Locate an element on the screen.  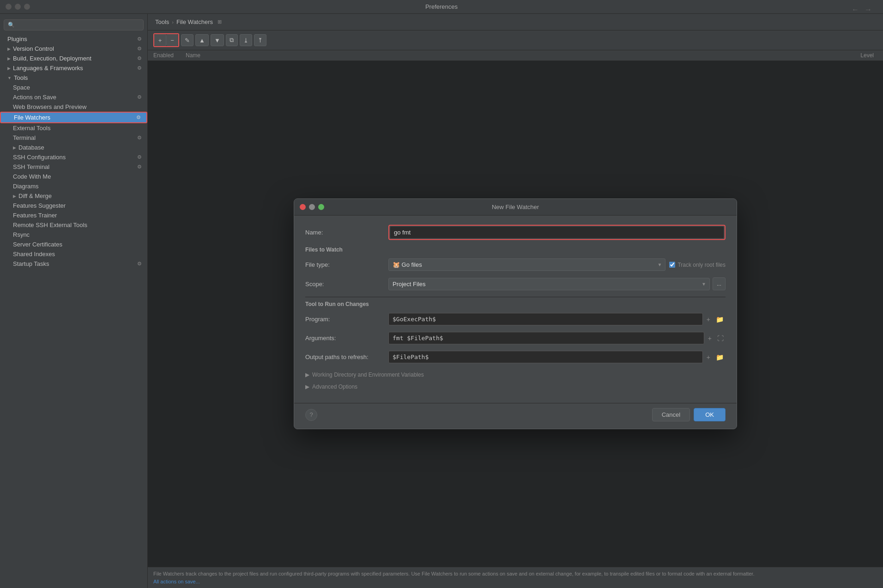
sidebar-item-web-browsers: Web Browsers and Preview is located at coordinates (74, 107).